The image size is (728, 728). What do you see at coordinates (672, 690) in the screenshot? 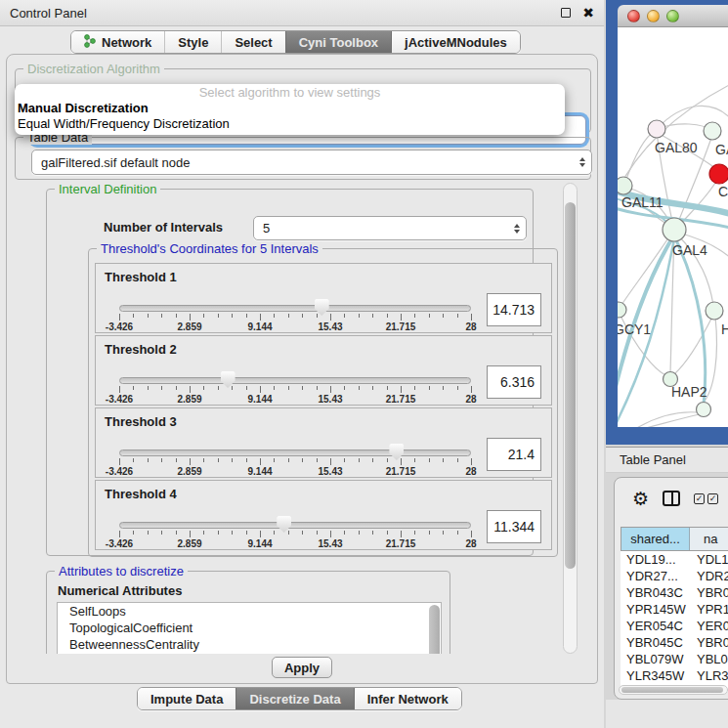
I see `table-hscrollbar-thumb` at bounding box center [672, 690].